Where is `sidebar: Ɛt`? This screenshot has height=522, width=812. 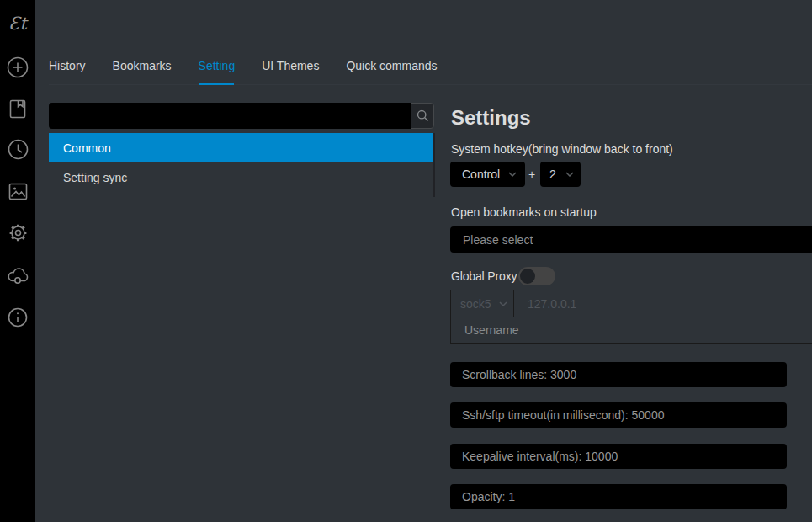 sidebar: Ɛt is located at coordinates (18, 261).